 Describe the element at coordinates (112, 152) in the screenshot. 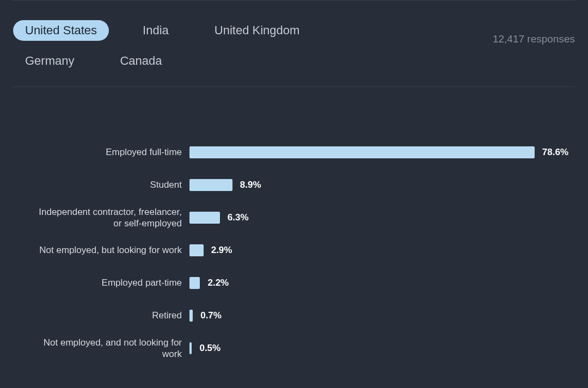

I see `bar-label: Employed full-time` at that location.